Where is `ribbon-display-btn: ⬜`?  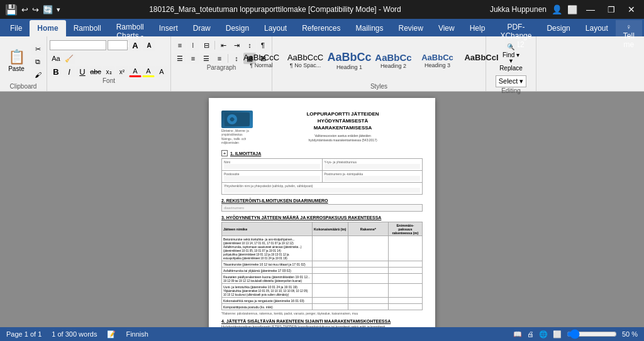 ribbon-display-btn: ⬜ is located at coordinates (572, 10).